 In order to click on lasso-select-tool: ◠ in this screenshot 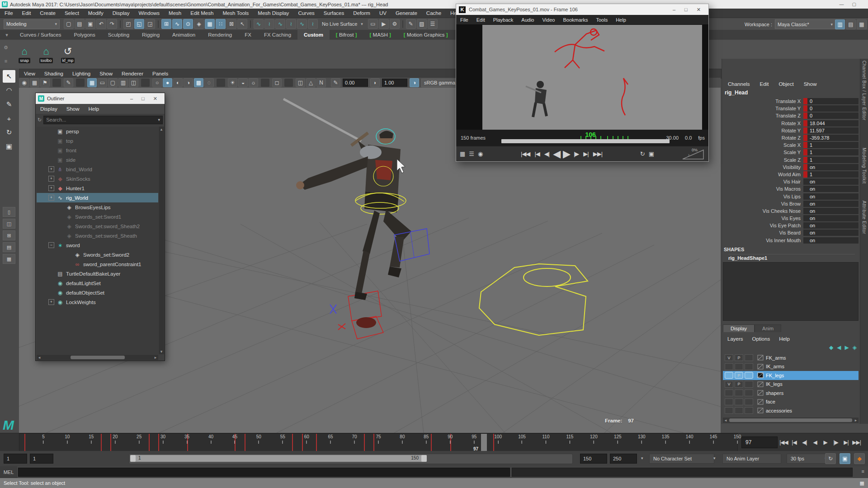, I will do `click(9, 90)`.